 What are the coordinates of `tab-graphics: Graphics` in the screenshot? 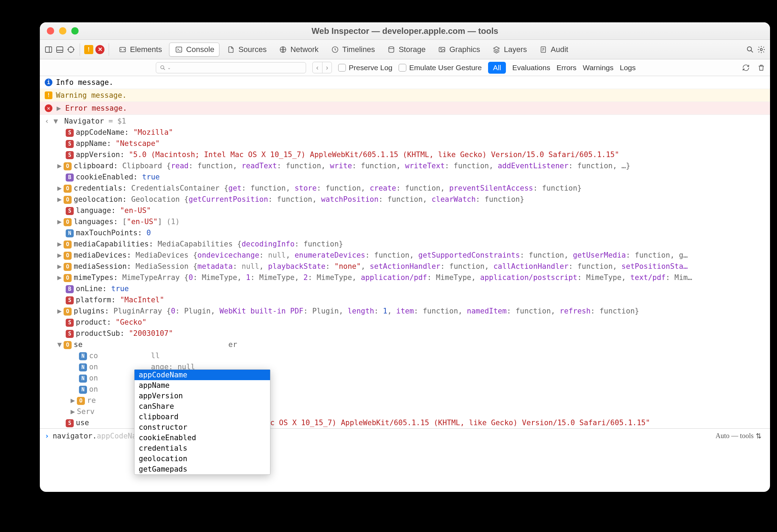 It's located at (459, 50).